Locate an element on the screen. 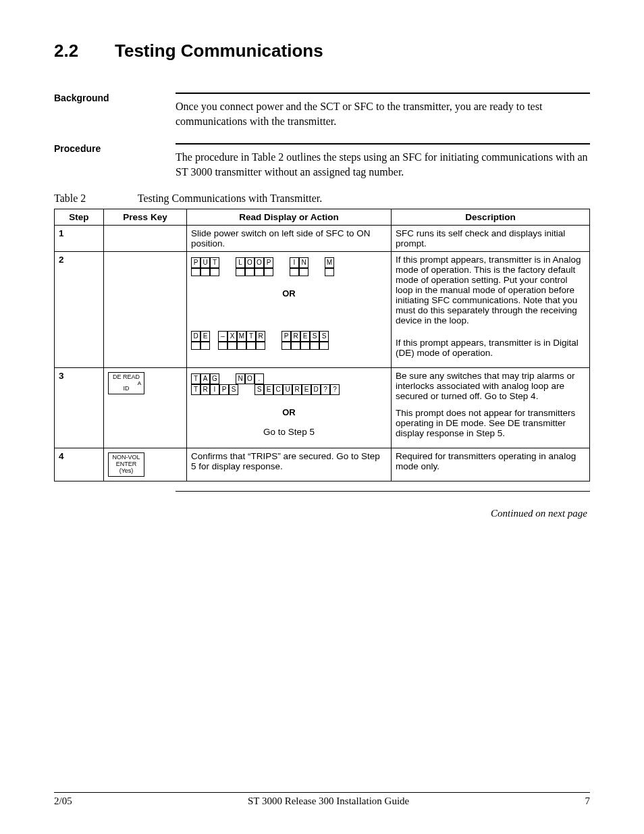 The width and height of the screenshot is (644, 834). key-de-read: DE READ A ID is located at coordinates (126, 384).